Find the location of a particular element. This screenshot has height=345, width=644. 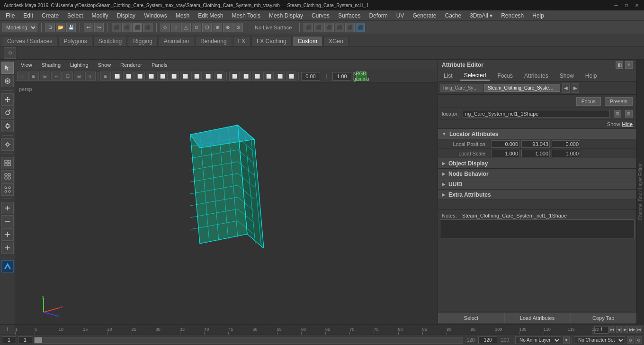

transform1-btn: ◇ is located at coordinates (165, 27).